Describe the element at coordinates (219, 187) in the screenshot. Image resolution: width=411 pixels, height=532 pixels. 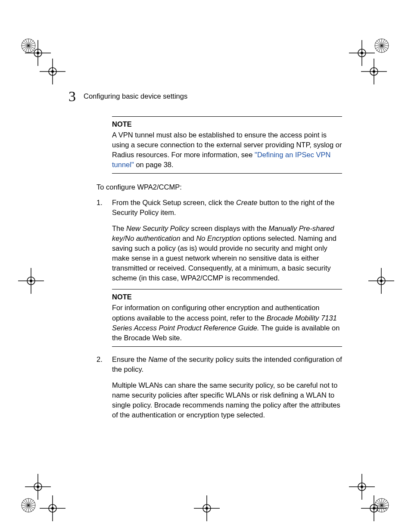
I see `lead-paragraph: To configure WPA2/CCMP:` at that location.